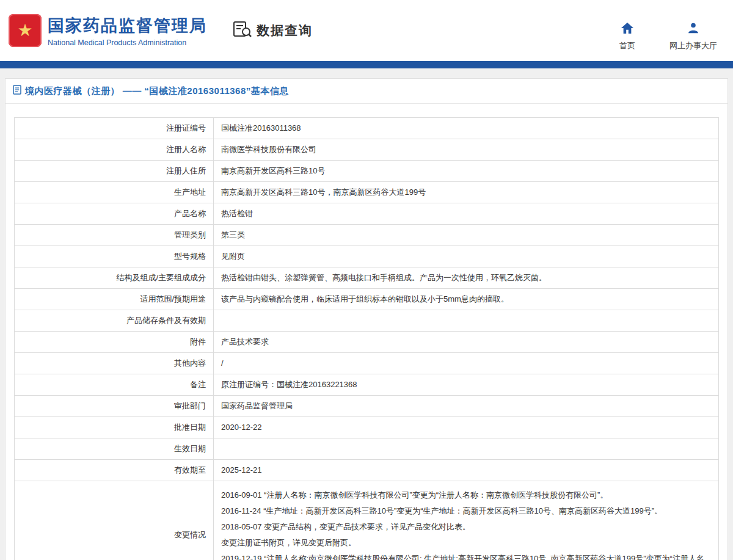 The height and width of the screenshot is (560, 733). I want to click on home-icon, so click(627, 29).